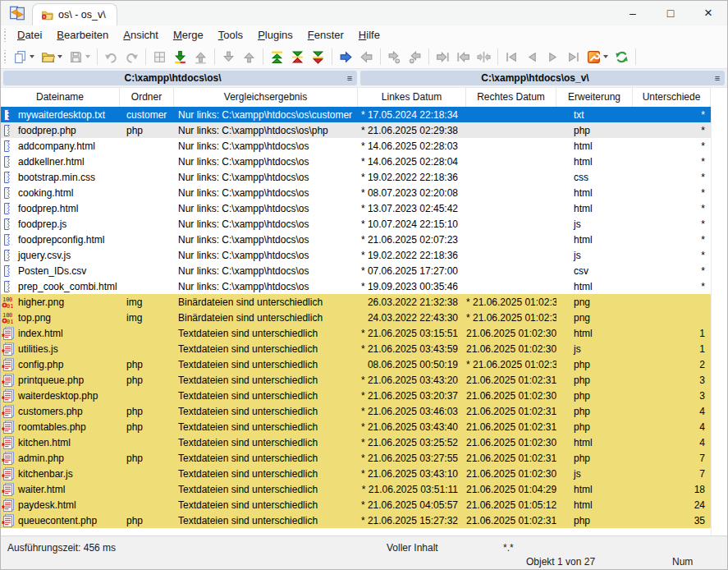  Describe the element at coordinates (356, 348) in the screenshot. I see `table-row: *utilities.jsTextdateien sind unterschie…` at that location.